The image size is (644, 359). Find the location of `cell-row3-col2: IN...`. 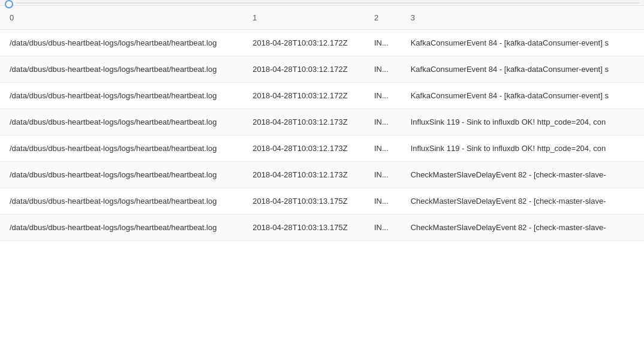

cell-row3-col2: IN... is located at coordinates (383, 122).